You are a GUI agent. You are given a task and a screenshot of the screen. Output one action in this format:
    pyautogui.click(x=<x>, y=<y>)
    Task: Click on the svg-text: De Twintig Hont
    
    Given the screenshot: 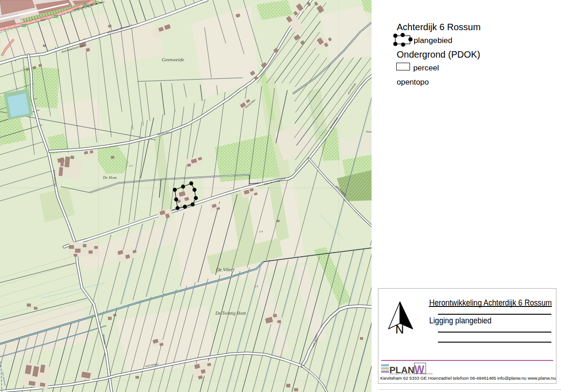 What is the action you would take?
    pyautogui.click(x=231, y=313)
    